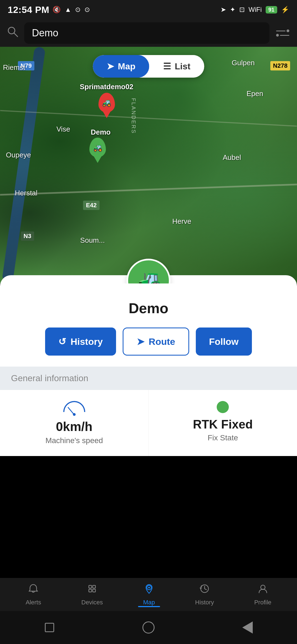  Describe the element at coordinates (148, 10) in the screenshot. I see `status-bar: 12:54 PM 🔇 ▲ ⊙ ⊙ ➤ ✦ ⊡ WiFi 91 ⚡` at that location.